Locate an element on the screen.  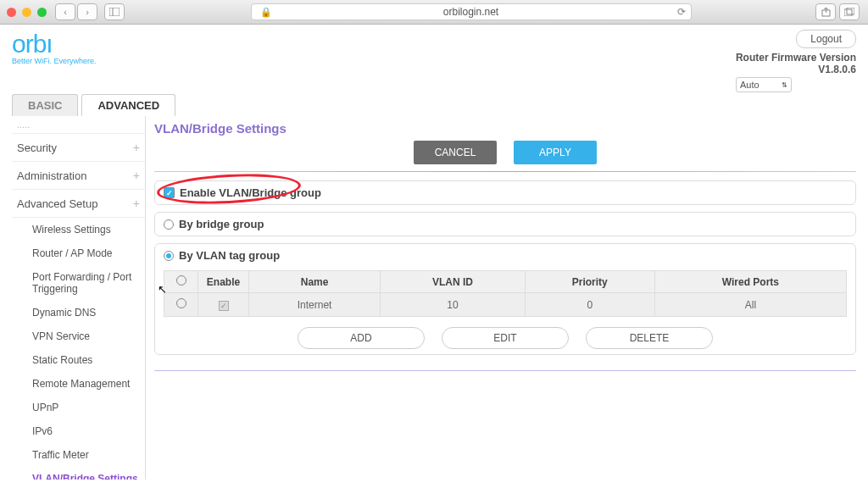
firmware-label: Router Firmware Version is located at coordinates (796, 58).